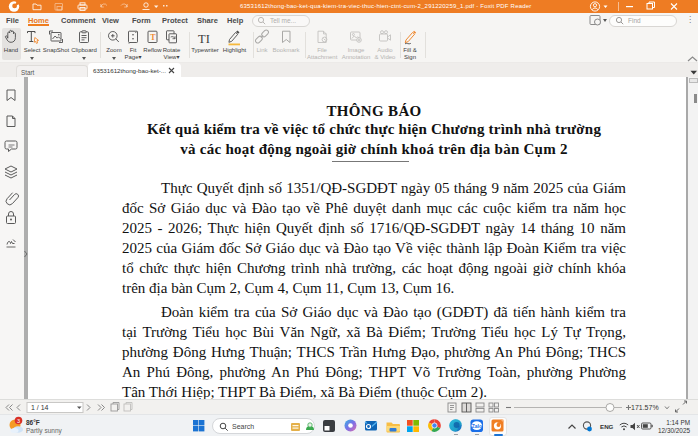  I want to click on svg-text: T, so click(153, 38).